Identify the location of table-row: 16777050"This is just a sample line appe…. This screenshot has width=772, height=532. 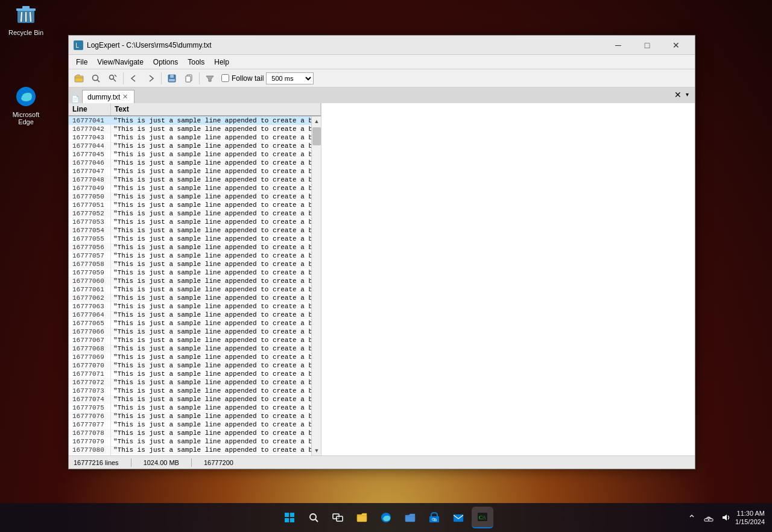
(190, 197).